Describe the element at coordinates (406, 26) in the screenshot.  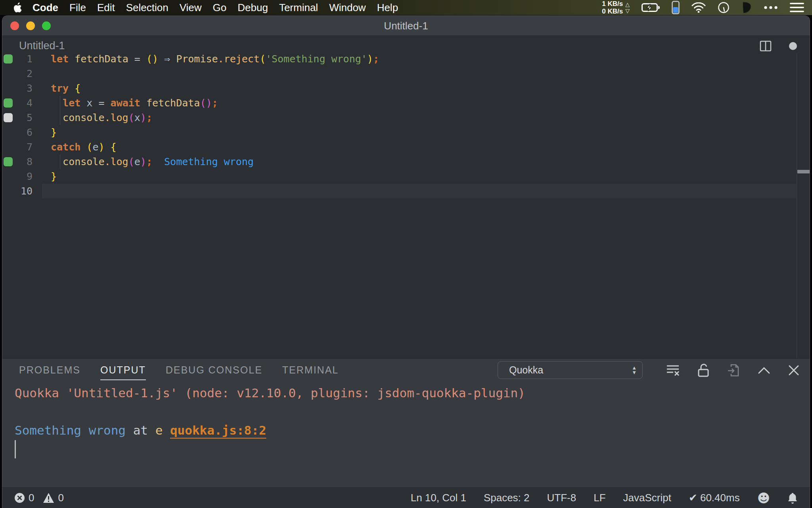
I see `window-title-bar: Untitled-1` at that location.